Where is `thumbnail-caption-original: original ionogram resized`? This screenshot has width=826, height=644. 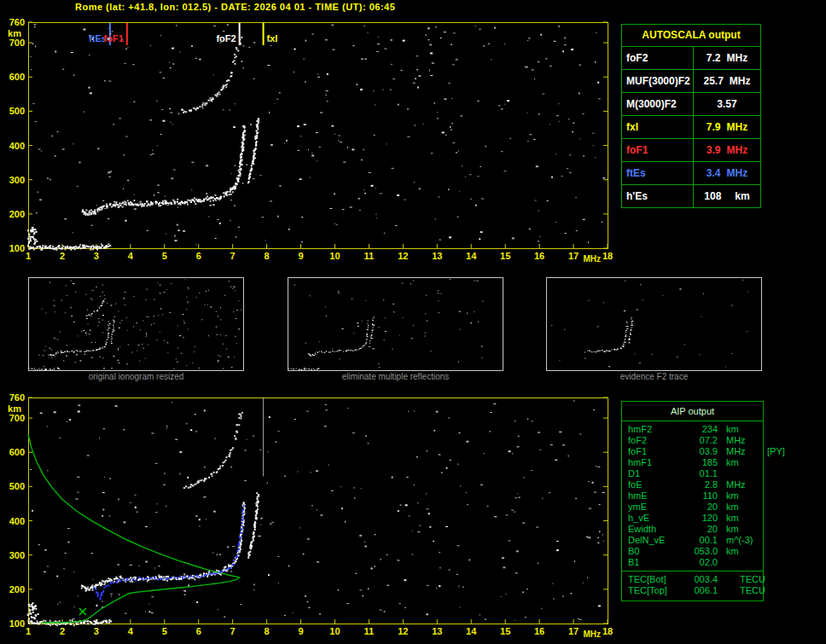
thumbnail-caption-original: original ionogram resized is located at coordinates (137, 377).